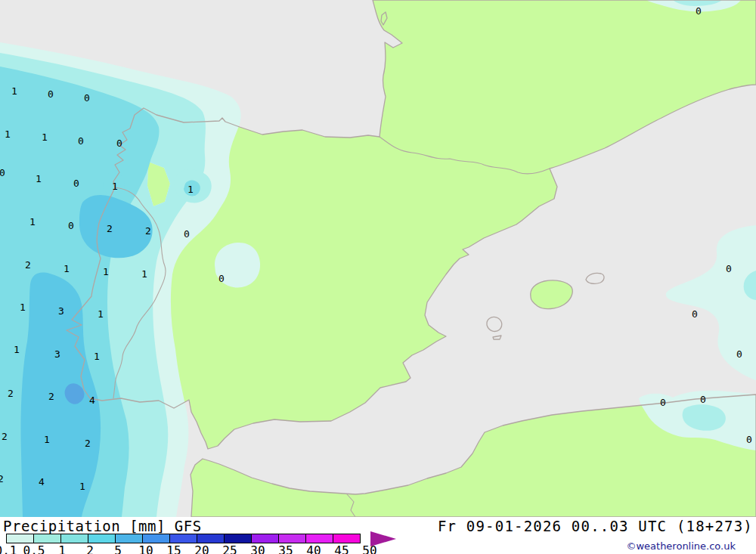  I want to click on scale-label: 20, so click(201, 549).